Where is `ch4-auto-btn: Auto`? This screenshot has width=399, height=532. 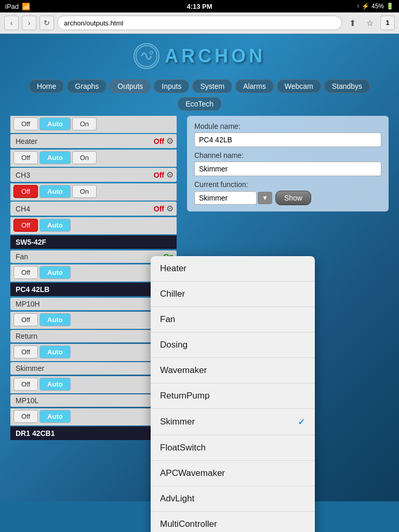
ch4-auto-btn: Auto is located at coordinates (55, 225).